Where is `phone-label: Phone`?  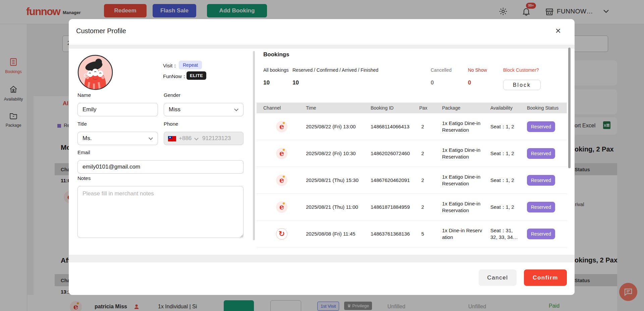 phone-label: Phone is located at coordinates (171, 124).